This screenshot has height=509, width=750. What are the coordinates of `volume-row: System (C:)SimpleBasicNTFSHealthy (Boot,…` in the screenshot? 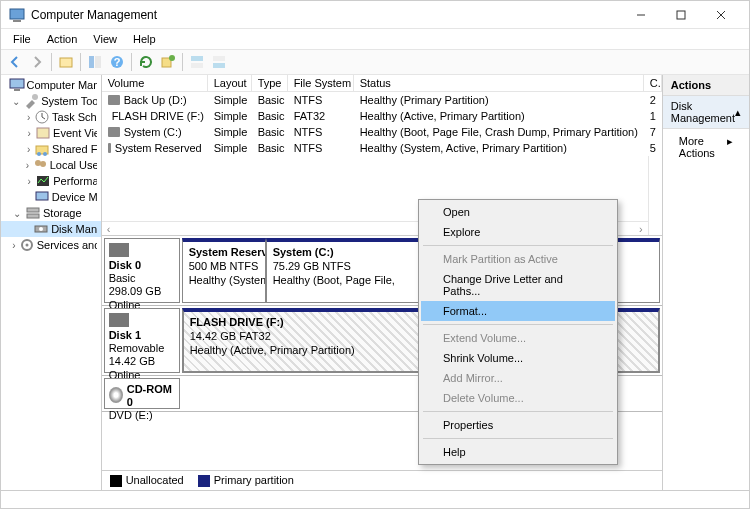 It's located at (382, 132).